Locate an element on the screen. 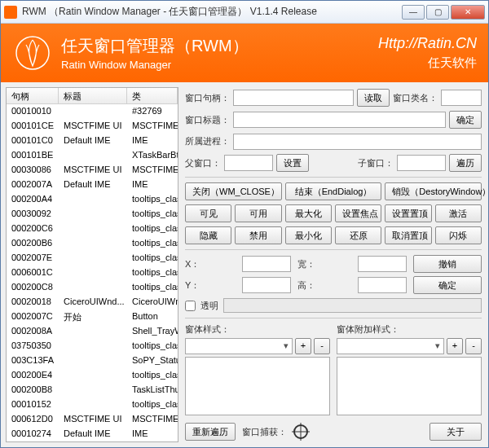 This screenshot has height=448, width=489. minimize-window-button: 最小化 is located at coordinates (308, 235).